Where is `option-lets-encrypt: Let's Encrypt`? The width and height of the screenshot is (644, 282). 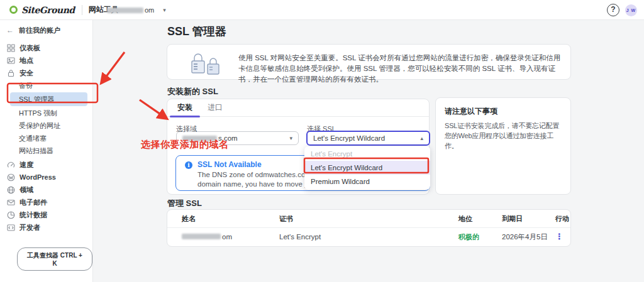
option-lets-encrypt: Let's Encrypt is located at coordinates (367, 154).